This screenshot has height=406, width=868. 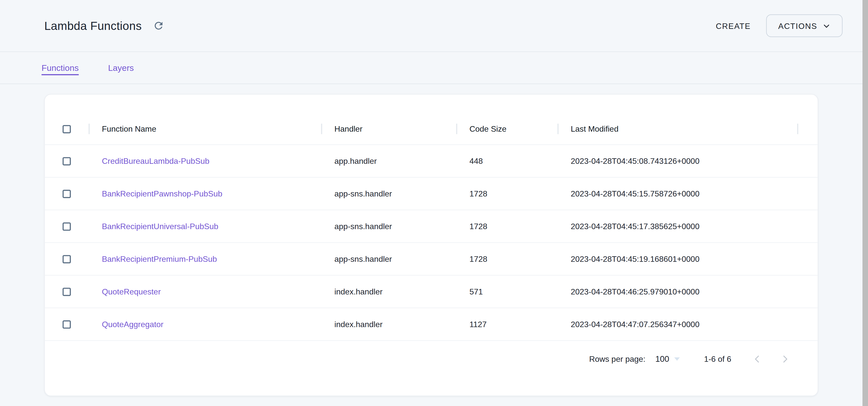 What do you see at coordinates (431, 193) in the screenshot?
I see `table-row: BankRecipientPawnshop-PubSub app-sns.han…` at bounding box center [431, 193].